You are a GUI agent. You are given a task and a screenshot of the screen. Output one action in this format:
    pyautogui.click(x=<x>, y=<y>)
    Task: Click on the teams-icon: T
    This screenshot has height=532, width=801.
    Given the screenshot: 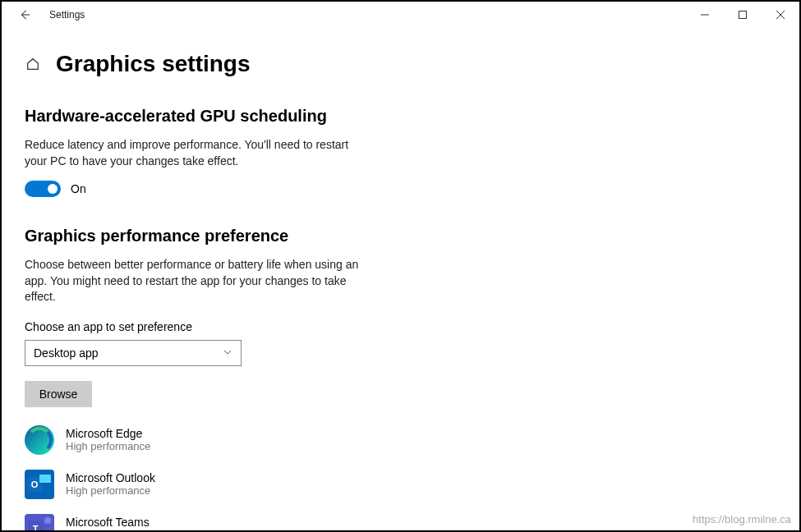 What is the action you would take?
    pyautogui.click(x=39, y=523)
    